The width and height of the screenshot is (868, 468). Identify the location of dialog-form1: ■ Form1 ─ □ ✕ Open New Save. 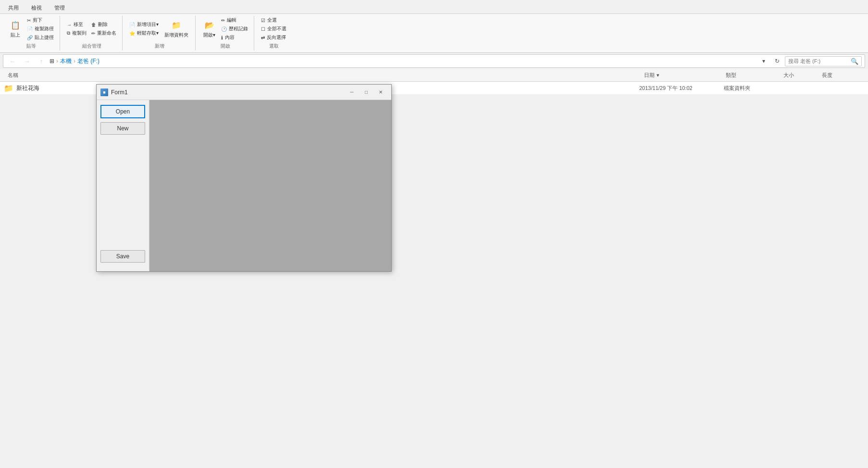
(244, 178).